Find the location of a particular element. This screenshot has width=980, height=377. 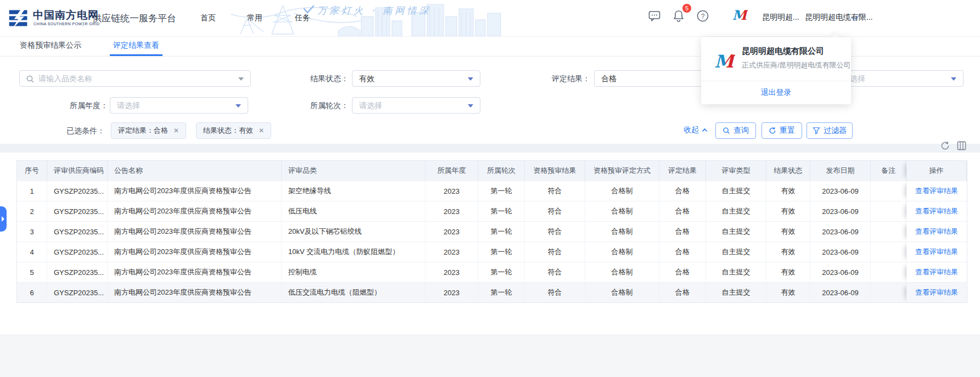

table-toolbar is located at coordinates (953, 146).